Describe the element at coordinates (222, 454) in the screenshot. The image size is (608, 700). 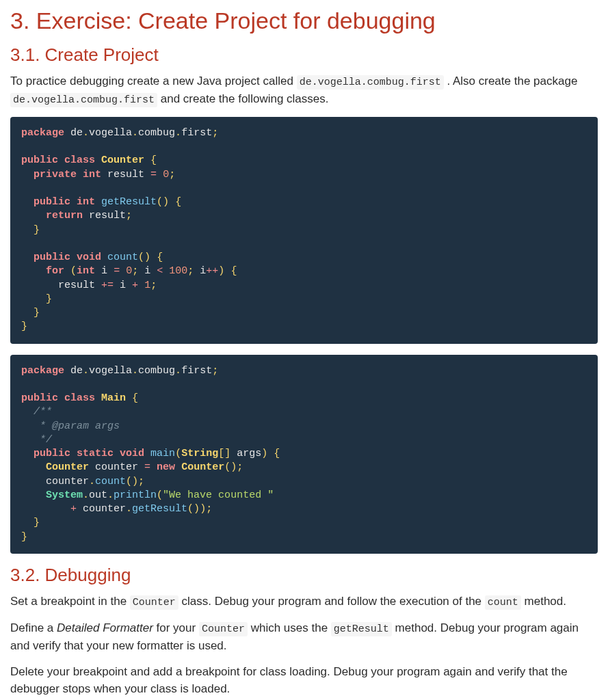
I see `punct-lbracket: [` at that location.